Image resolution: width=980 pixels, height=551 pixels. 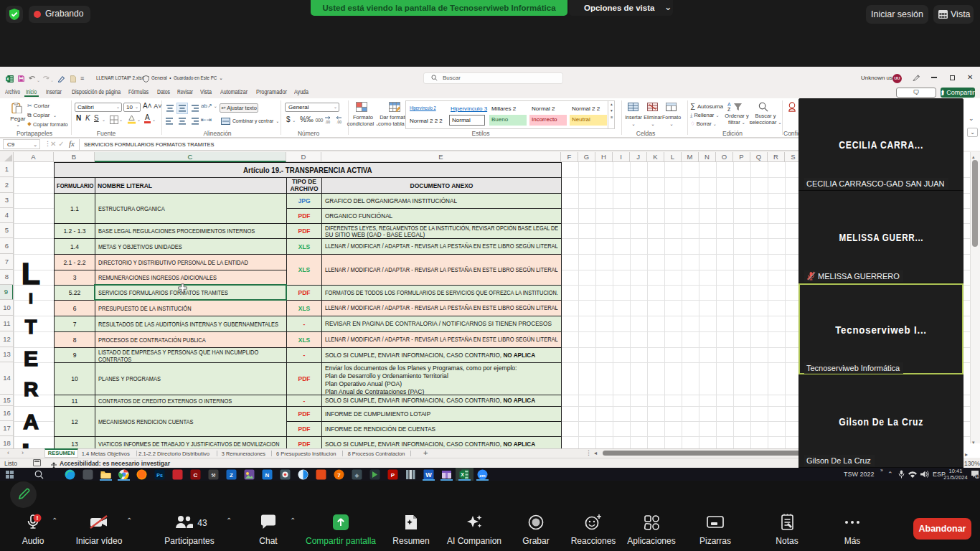 What do you see at coordinates (429, 475) in the screenshot?
I see `svg-text: W` at bounding box center [429, 475].